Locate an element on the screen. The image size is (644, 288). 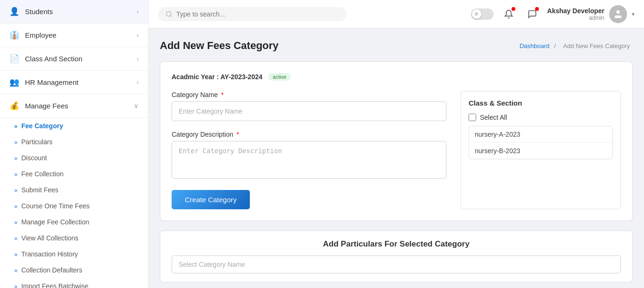
page-header: Add New Fees Category Dashboard / Add Ne… is located at coordinates (396, 46).